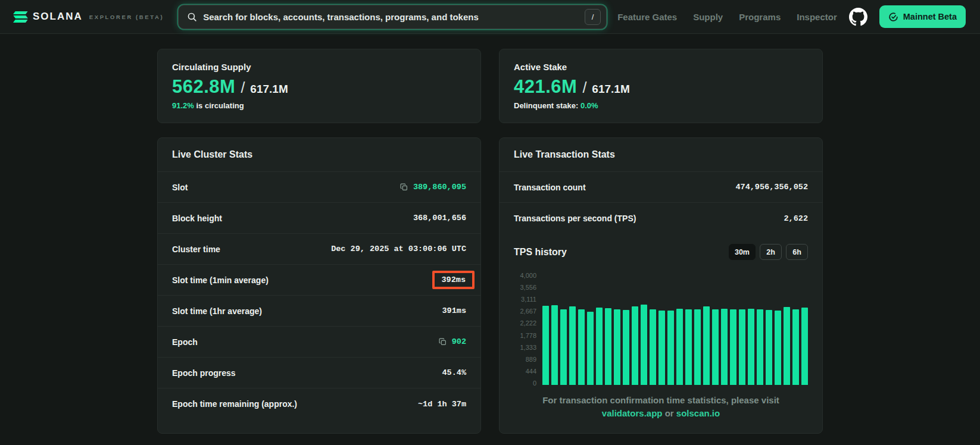 The width and height of the screenshot is (980, 445). Describe the element at coordinates (204, 87) in the screenshot. I see `circulating-supply-value: 562.8M` at that location.